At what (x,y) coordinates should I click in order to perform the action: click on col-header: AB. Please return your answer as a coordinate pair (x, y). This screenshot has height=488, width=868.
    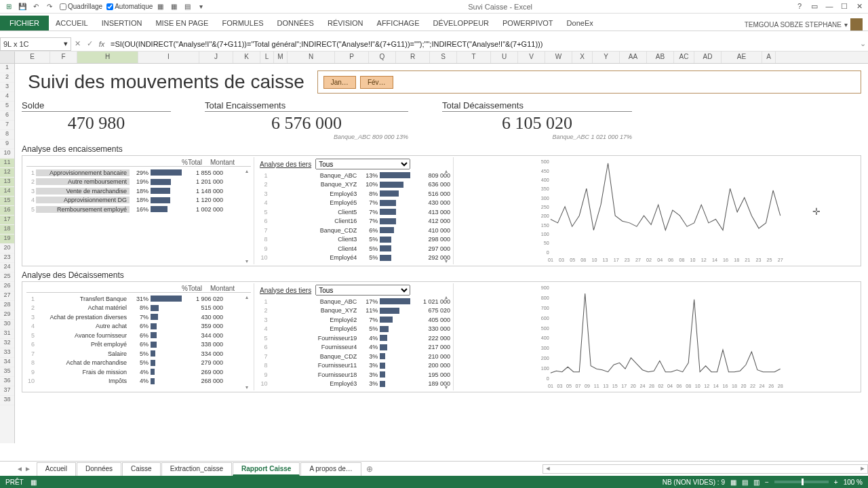
    Looking at the image, I should click on (660, 57).